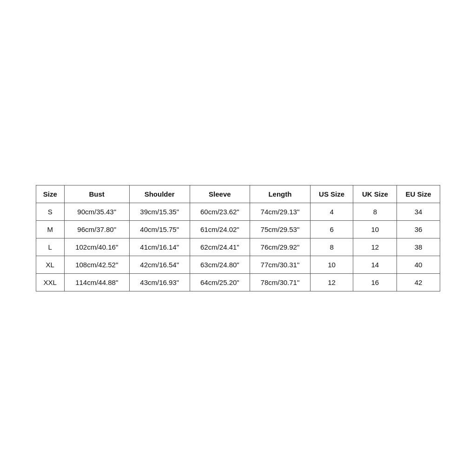  What do you see at coordinates (332, 247) in the screenshot?
I see `cell-us-size: 8` at bounding box center [332, 247].